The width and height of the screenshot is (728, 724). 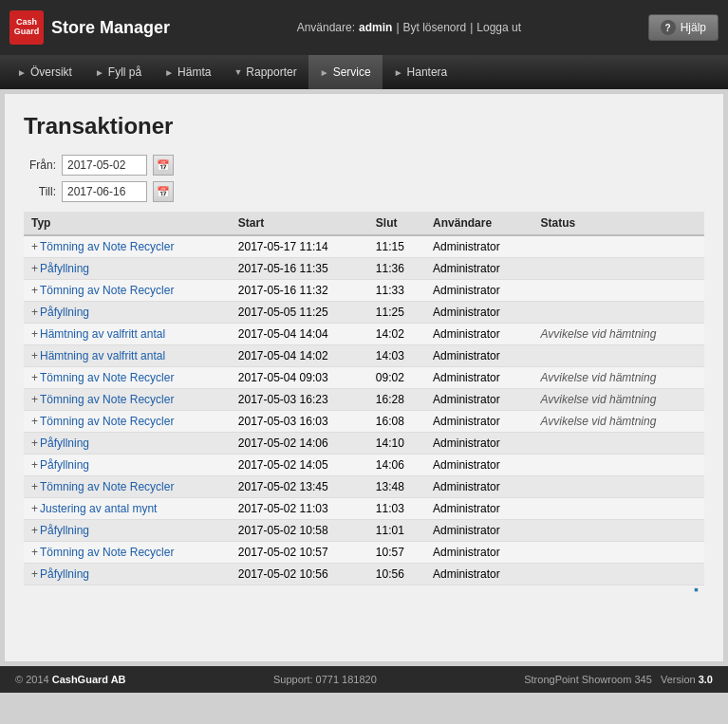 I want to click on table-row: +Tömning av Note Recycler2017-05-02 13:4…, so click(x=364, y=488).